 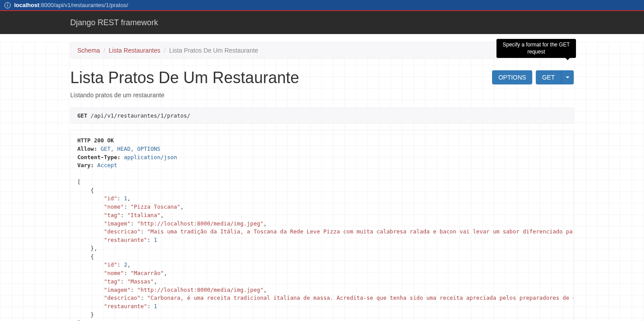 What do you see at coordinates (134, 50) in the screenshot?
I see `breadcrumb-lista-restaurantes: Lista Restaurantes` at bounding box center [134, 50].